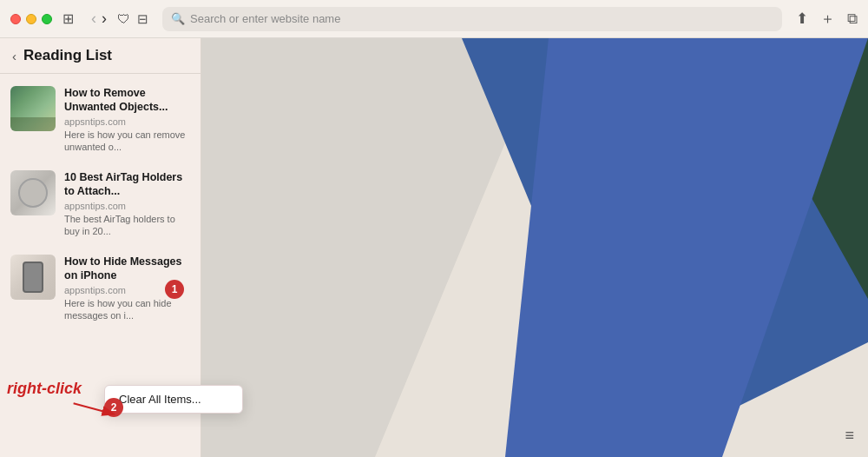 This screenshot has width=868, height=457. Describe the element at coordinates (123, 19) in the screenshot. I see `shield-icon: 🛡` at that location.